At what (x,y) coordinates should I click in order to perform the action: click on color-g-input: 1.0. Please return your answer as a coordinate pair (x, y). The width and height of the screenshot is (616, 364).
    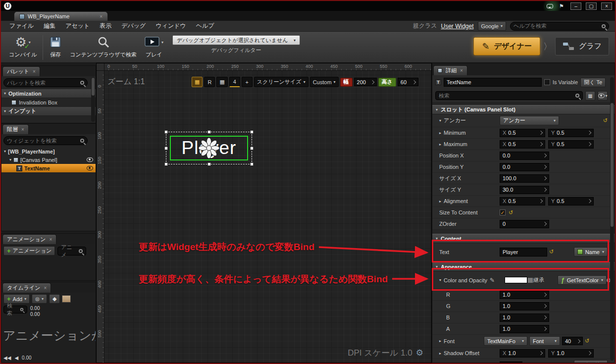
    Looking at the image, I should click on (524, 306).